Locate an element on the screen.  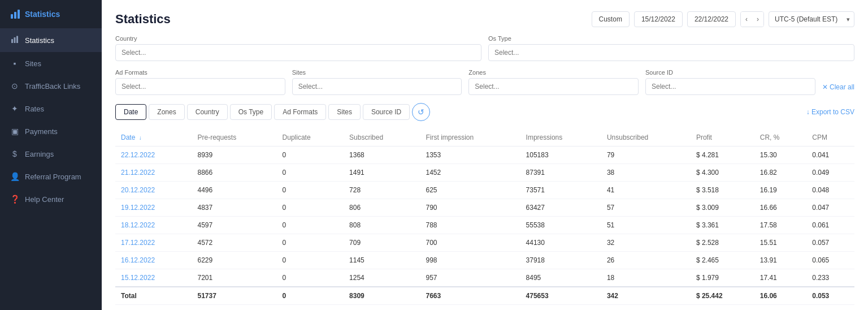
cell-unsubscribed: 32 is located at coordinates (646, 243).